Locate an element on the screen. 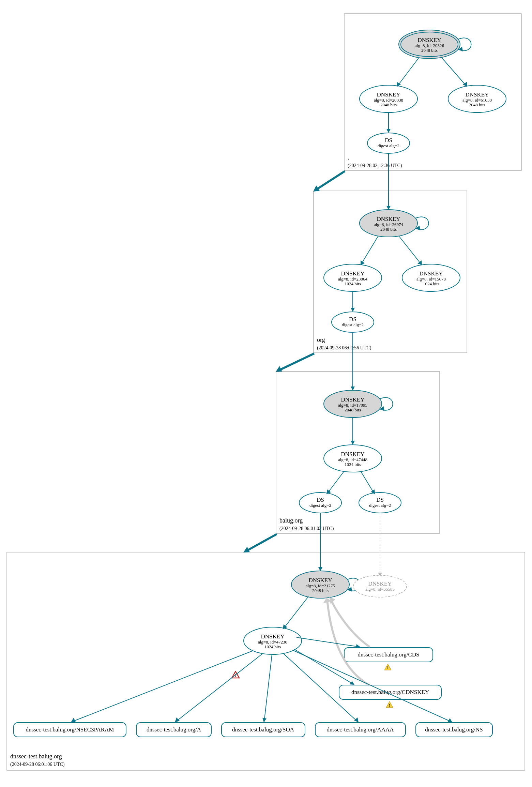  zone-root-label: . is located at coordinates (348, 157).